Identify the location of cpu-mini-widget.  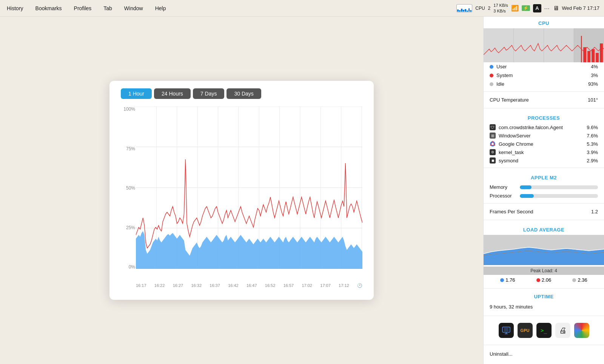
(464, 8).